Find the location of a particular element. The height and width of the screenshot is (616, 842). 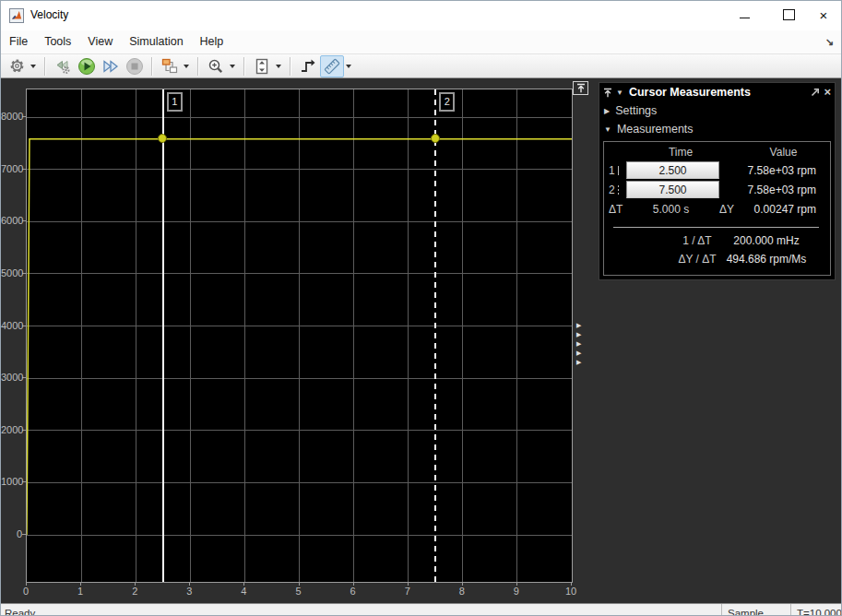

measurements-label: Measurements is located at coordinates (655, 129).